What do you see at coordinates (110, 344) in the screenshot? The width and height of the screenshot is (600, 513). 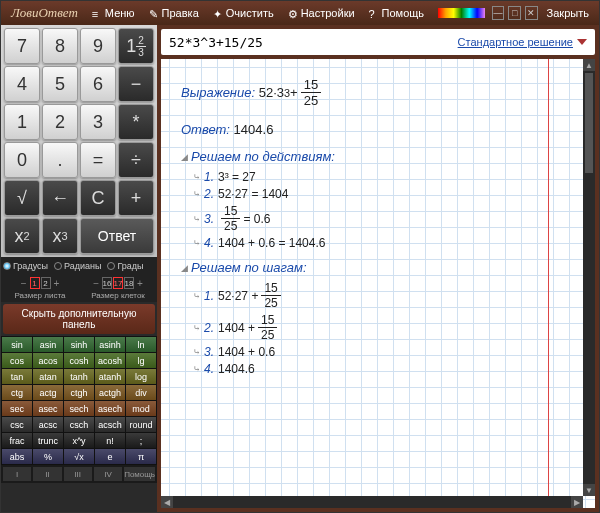 I see `func-asinh: asinh` at bounding box center [110, 344].